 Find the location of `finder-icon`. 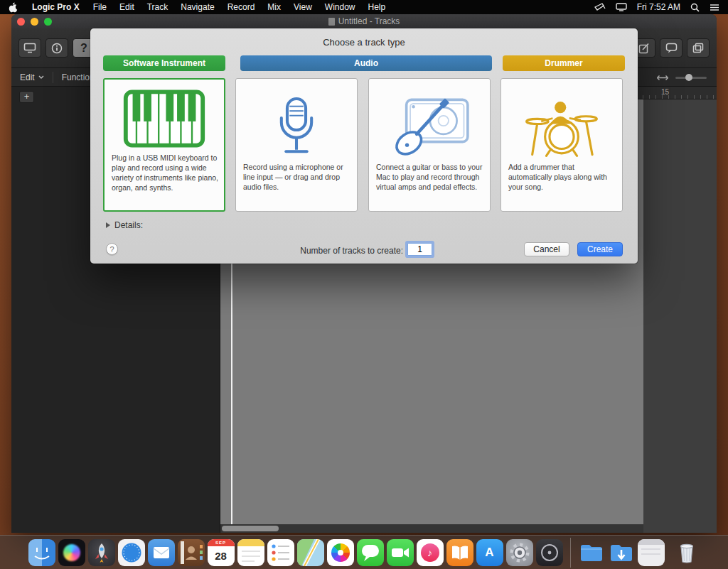

finder-icon is located at coordinates (42, 553).